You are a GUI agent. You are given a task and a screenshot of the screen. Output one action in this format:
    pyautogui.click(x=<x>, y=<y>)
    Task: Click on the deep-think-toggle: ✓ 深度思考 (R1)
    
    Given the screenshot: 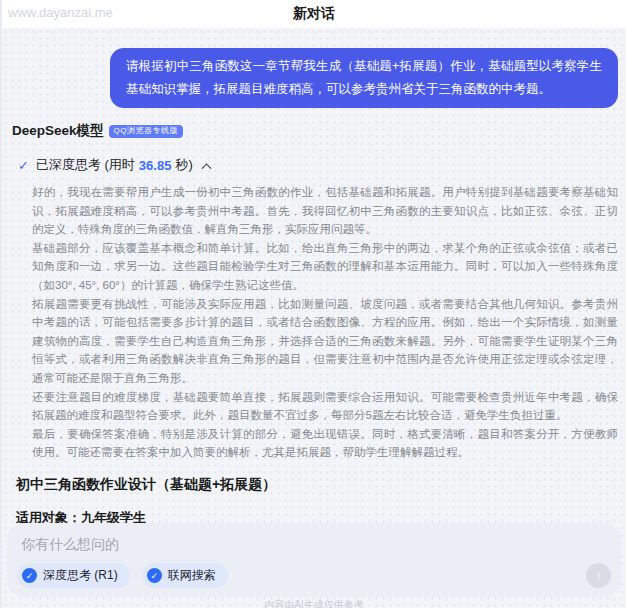 What is the action you would take?
    pyautogui.click(x=74, y=576)
    